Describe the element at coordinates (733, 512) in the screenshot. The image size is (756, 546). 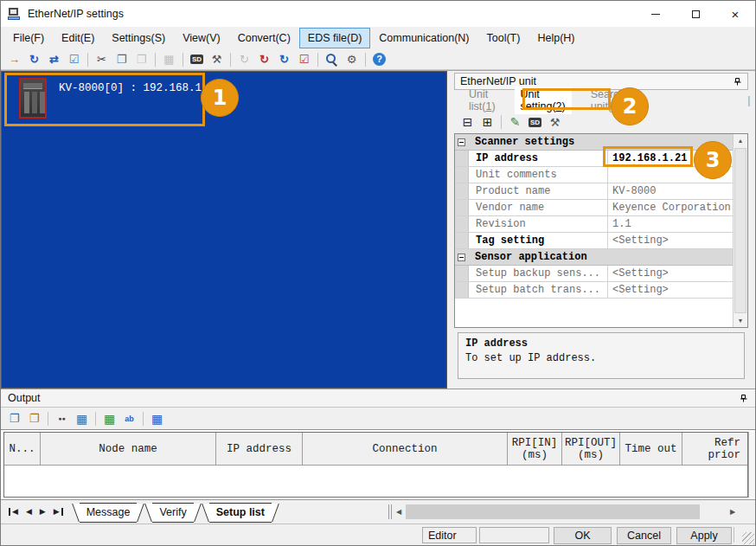
I see `scroll-right-icon: ▶` at that location.